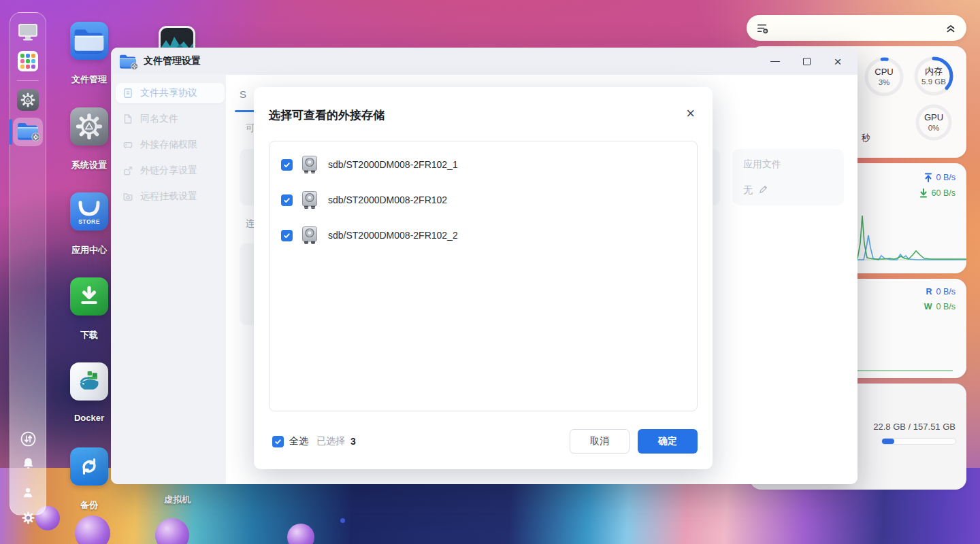  What do you see at coordinates (159, 119) in the screenshot?
I see `sidebar-item-label: 同名文件` at bounding box center [159, 119].